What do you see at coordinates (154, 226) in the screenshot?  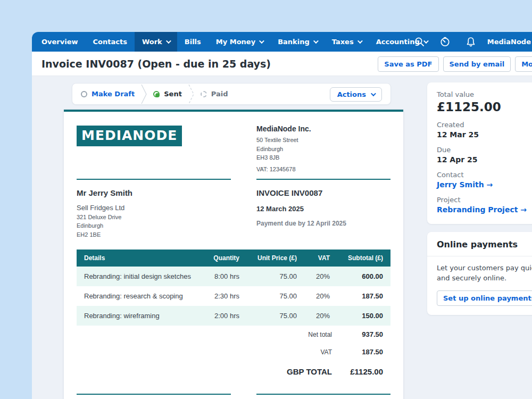 I see `recipient-address-line: Edinburgh` at bounding box center [154, 226].